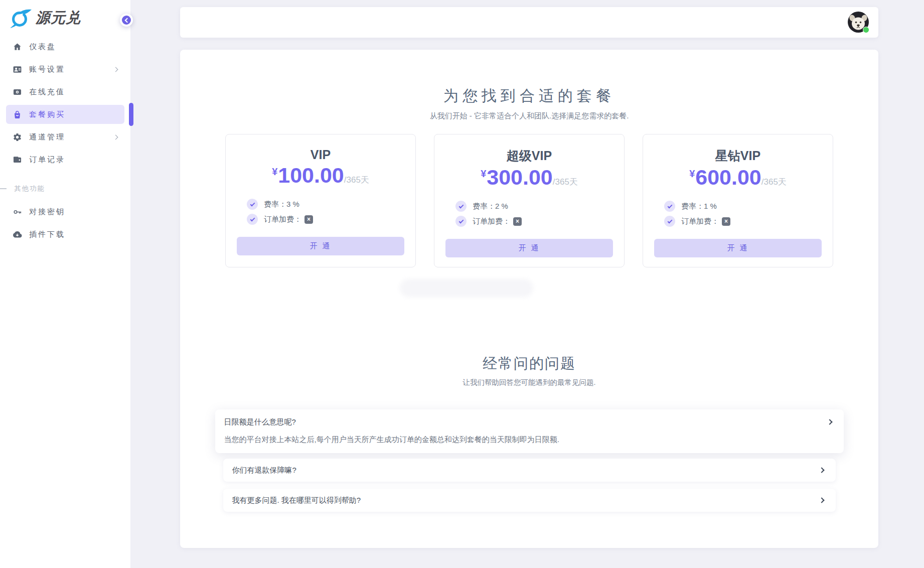  Describe the element at coordinates (127, 20) in the screenshot. I see `chevron-left-icon` at that location.